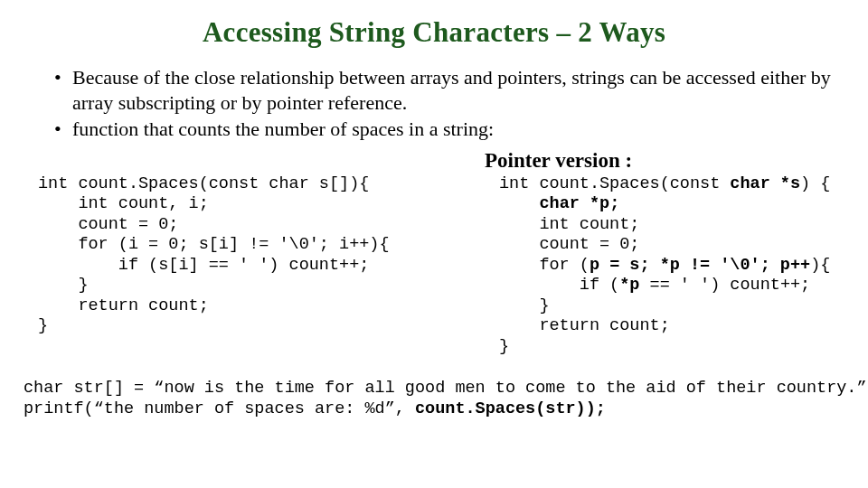 The height and width of the screenshot is (488, 868). Describe the element at coordinates (579, 204) in the screenshot. I see `code-bold: char *p;` at that location.